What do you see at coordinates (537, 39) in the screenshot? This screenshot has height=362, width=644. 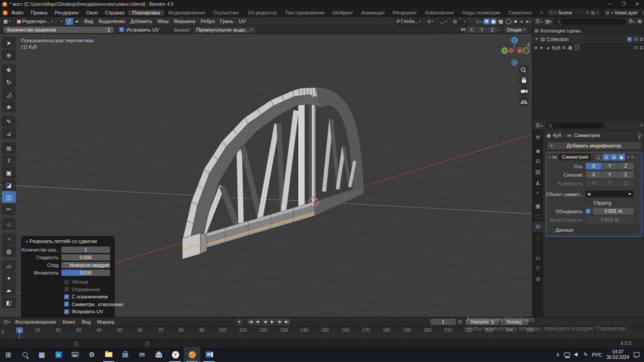 I see `expand-arrow-icon: ▼` at bounding box center [537, 39].